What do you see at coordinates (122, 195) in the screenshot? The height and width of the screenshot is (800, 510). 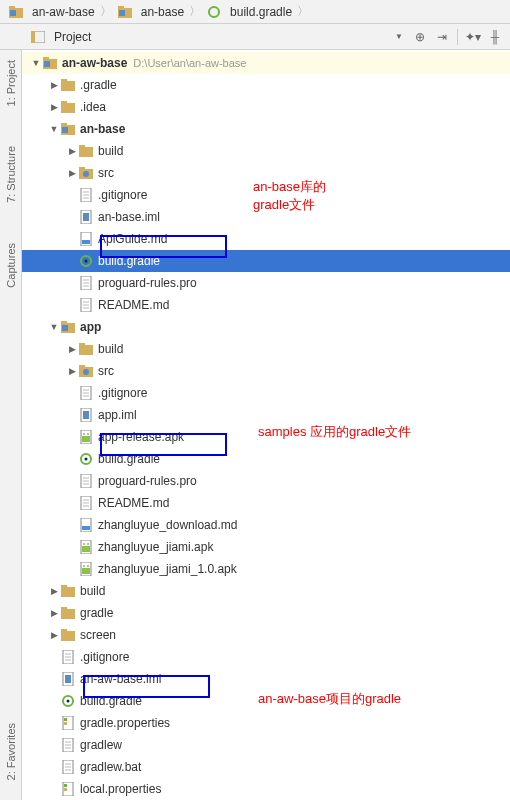 I see `tree-label: .gitignore` at bounding box center [122, 195].